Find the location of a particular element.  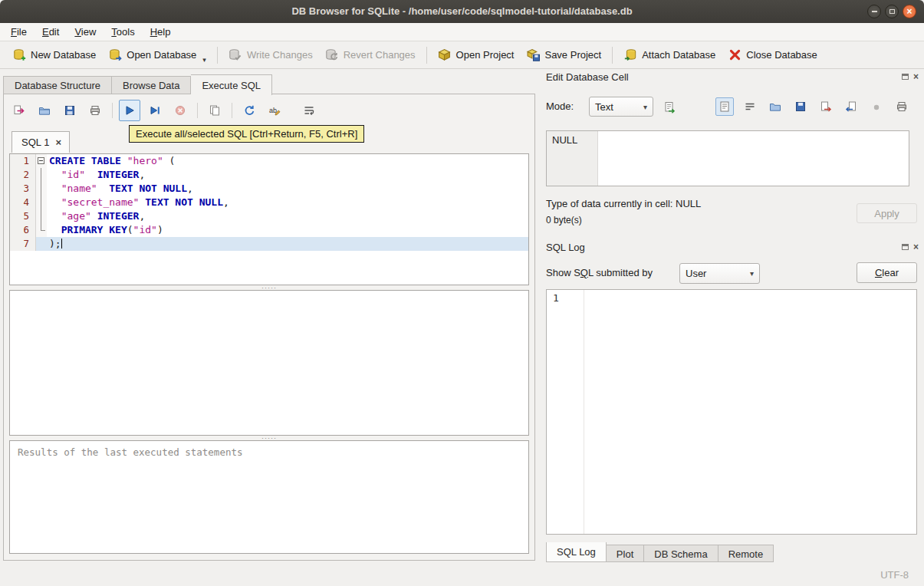

open-database-button: Open Database ▾ is located at coordinates (157, 55).